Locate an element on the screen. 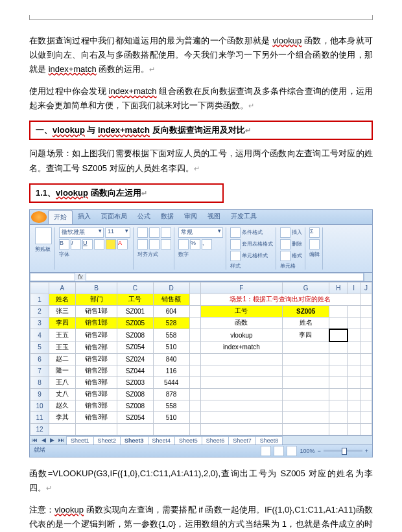 Image resolution: width=402 pixels, height=532 pixels. formula-1: 函数=VLOOKUP(G3,IF({1,0},C1:C11,A1:A11),2,… is located at coordinates (201, 481).